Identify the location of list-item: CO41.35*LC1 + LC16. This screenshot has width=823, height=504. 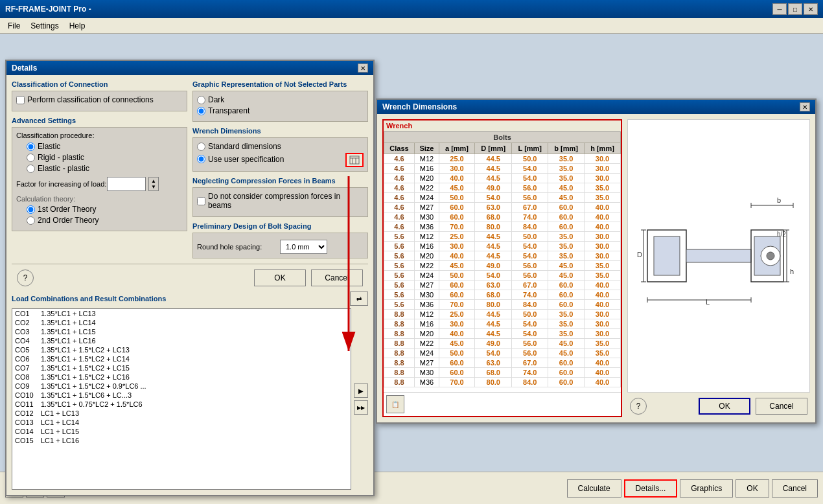
(181, 341).